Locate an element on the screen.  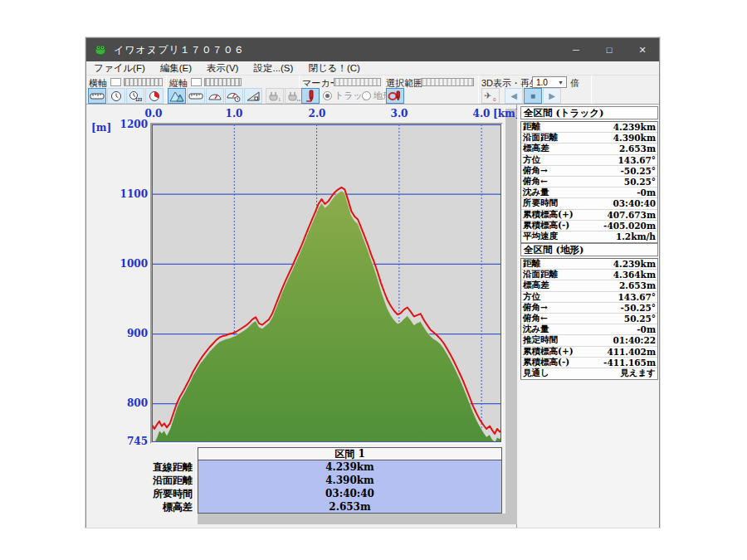
y-tick-label: 900 is located at coordinates (129, 334).